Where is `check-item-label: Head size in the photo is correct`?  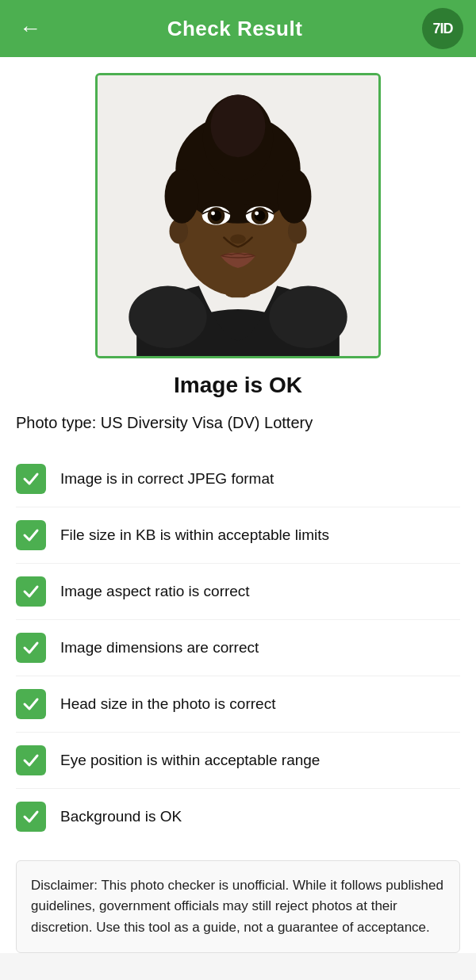 check-item-label: Head size in the photo is correct is located at coordinates (168, 704).